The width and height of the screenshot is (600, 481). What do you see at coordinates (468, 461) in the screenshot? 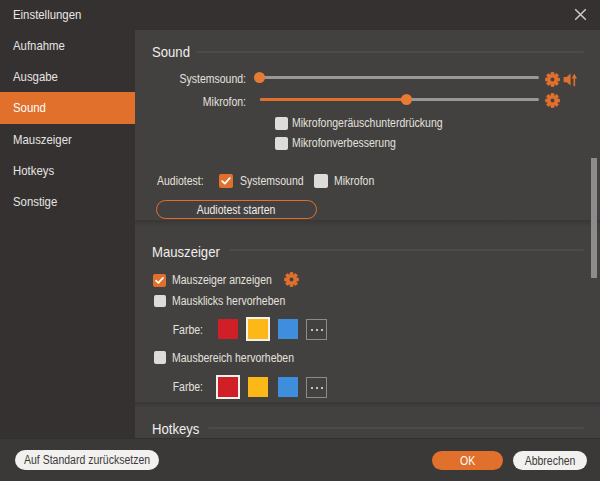
I see `ok-button-label: OK` at bounding box center [468, 461].